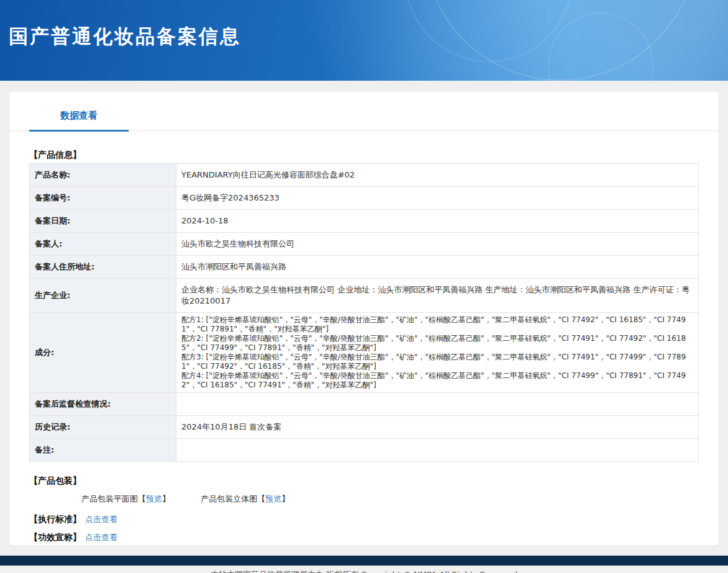 The height and width of the screenshot is (573, 728). What do you see at coordinates (103, 175) in the screenshot?
I see `field-label: 产品名称:` at bounding box center [103, 175].